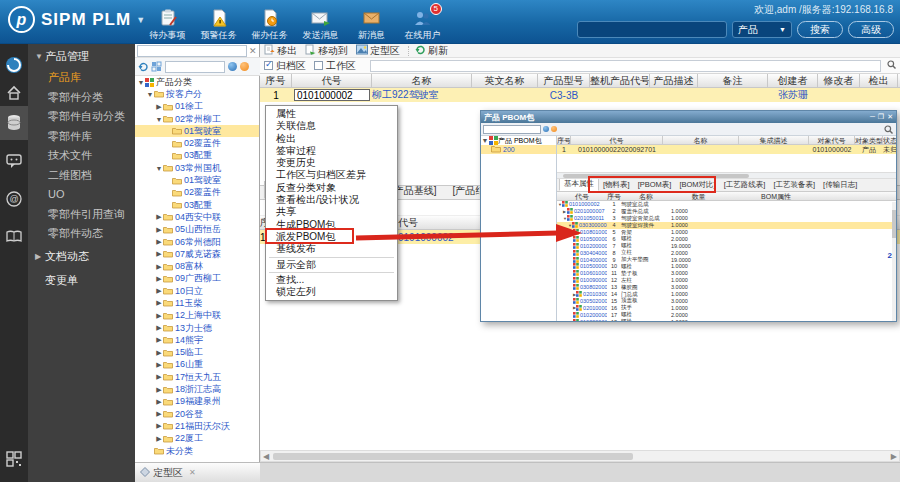  I want to click on column-header-修改者: 修改者, so click(839, 80).